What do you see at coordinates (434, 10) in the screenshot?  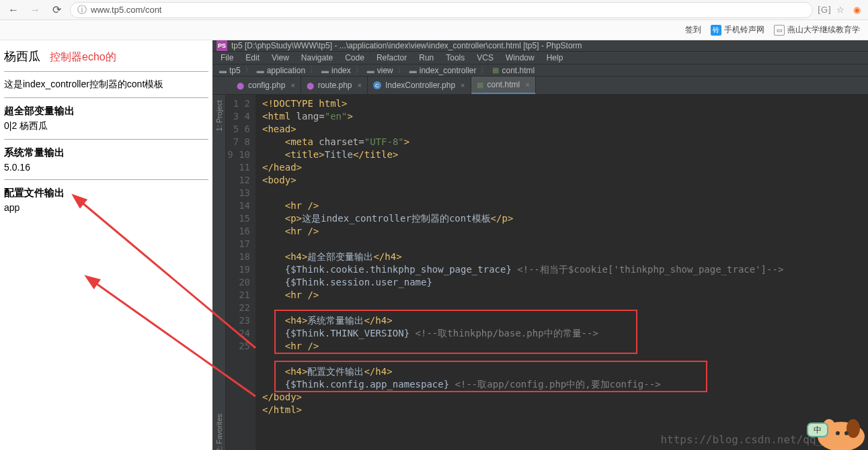 I see `browser-toolbar: ← → ⟳ ⓘ www.tp5.com/cont ⁅G⁆ ☆ ◉` at bounding box center [434, 10].